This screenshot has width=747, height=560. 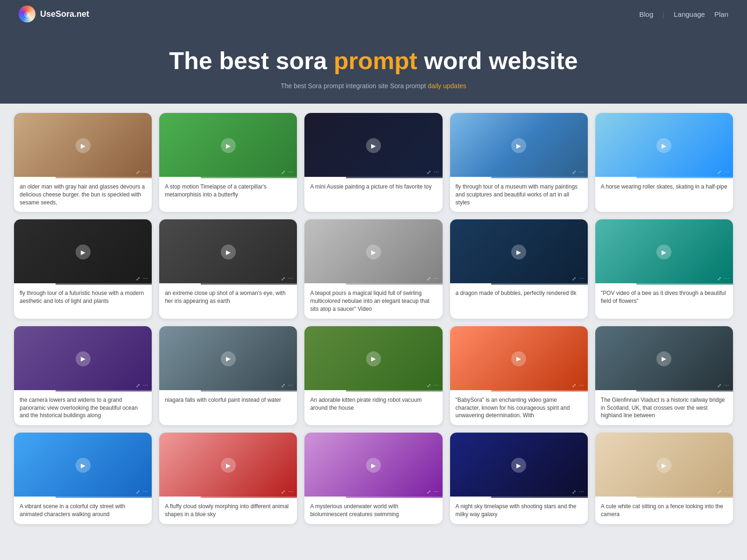 I want to click on more-icon-14: ⋯, so click(x=582, y=385).